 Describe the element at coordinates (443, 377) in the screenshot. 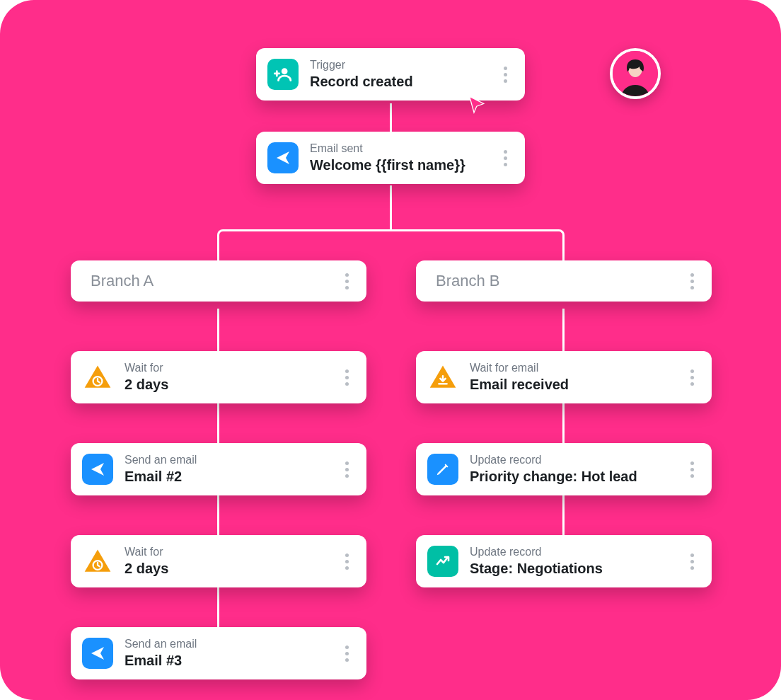

I see `wait-download-icon` at that location.